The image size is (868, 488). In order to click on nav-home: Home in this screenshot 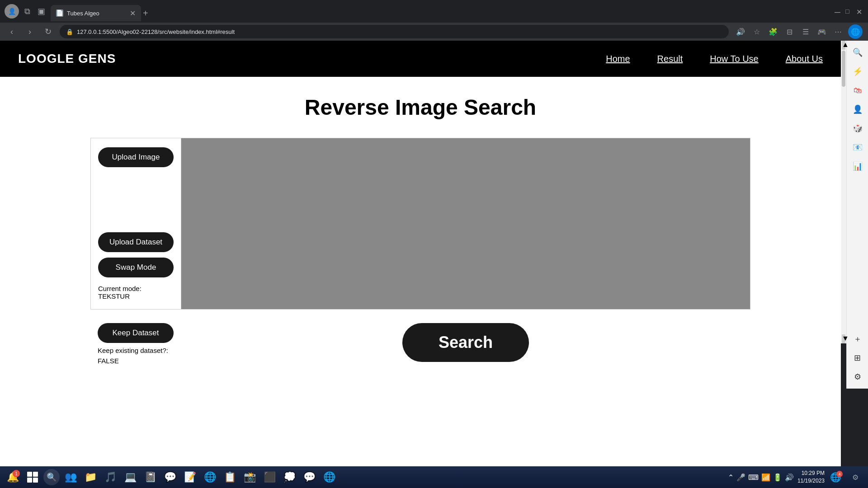, I will do `click(618, 59)`.